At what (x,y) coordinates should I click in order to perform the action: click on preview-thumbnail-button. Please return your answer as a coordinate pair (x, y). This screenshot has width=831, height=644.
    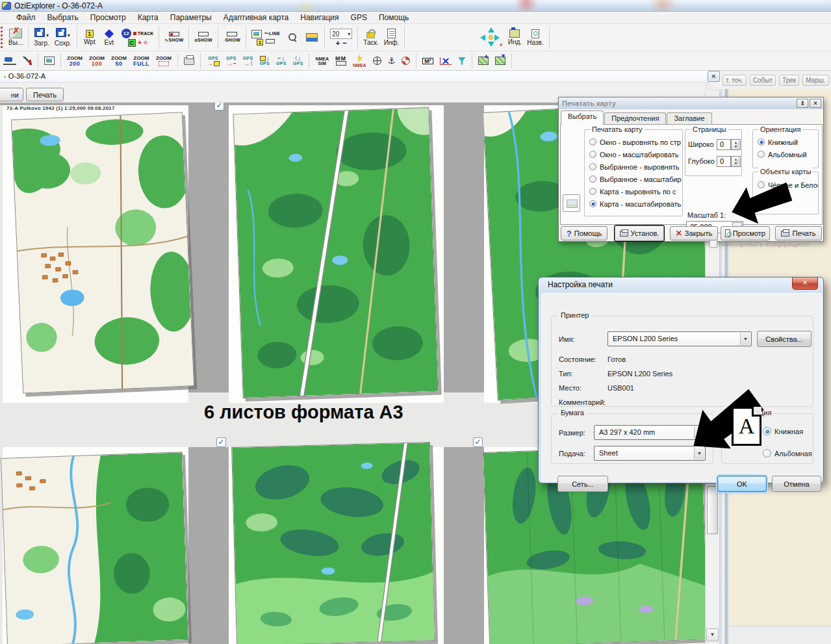
    Looking at the image, I should click on (572, 203).